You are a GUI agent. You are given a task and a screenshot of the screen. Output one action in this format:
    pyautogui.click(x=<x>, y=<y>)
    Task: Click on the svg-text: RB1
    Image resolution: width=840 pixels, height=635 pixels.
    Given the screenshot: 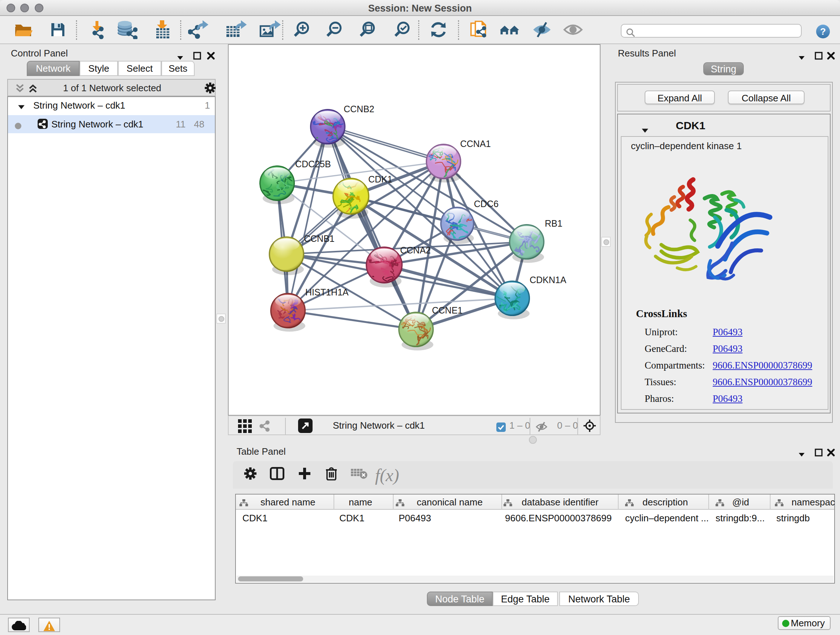 What is the action you would take?
    pyautogui.click(x=554, y=223)
    